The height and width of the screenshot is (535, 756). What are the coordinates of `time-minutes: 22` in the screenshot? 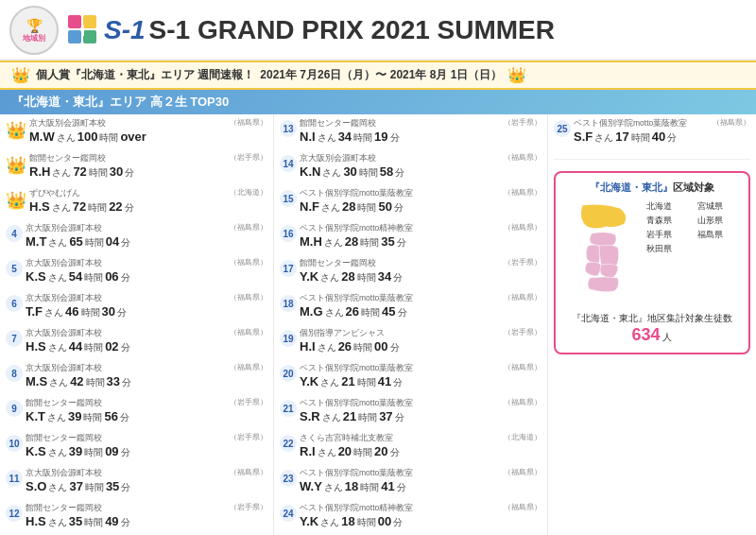 It's located at (115, 206).